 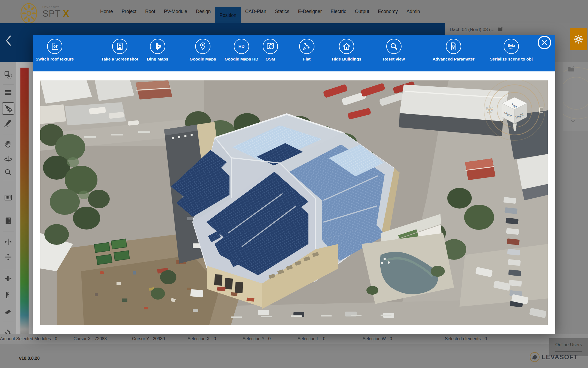 What do you see at coordinates (107, 11) in the screenshot?
I see `tab-home: Home` at bounding box center [107, 11].